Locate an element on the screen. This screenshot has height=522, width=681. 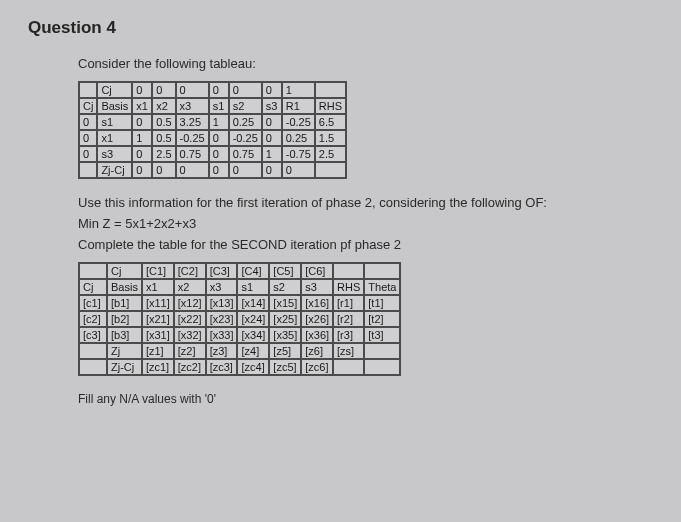
cell: [z6] is located at coordinates (317, 351).